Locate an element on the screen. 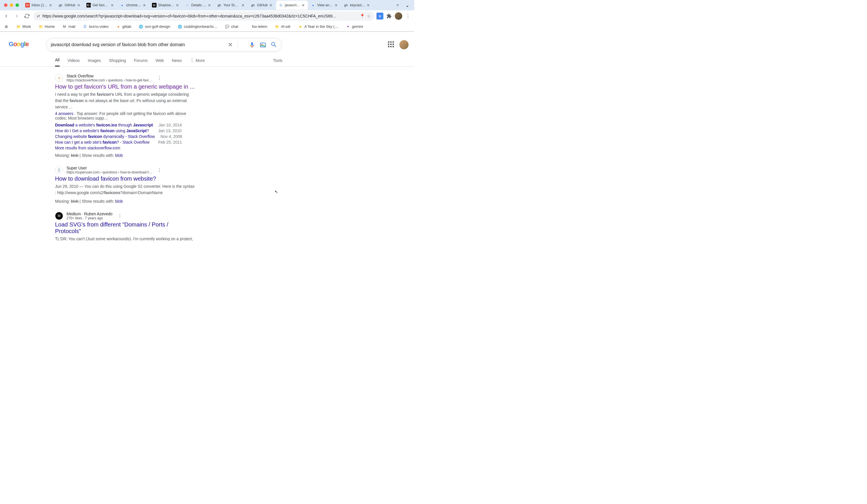  browser-tab: DEVGet favic…✕ is located at coordinates (100, 5).